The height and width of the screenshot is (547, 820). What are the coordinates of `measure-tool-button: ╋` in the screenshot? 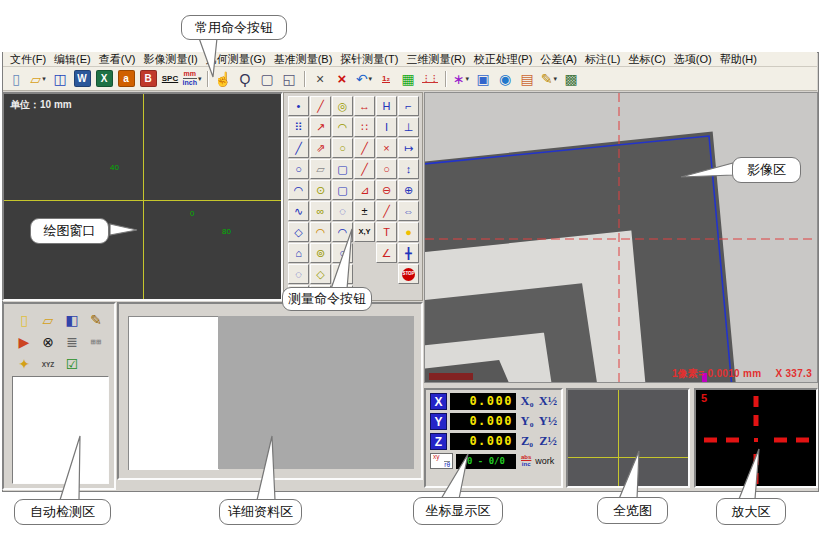 It's located at (408, 253).